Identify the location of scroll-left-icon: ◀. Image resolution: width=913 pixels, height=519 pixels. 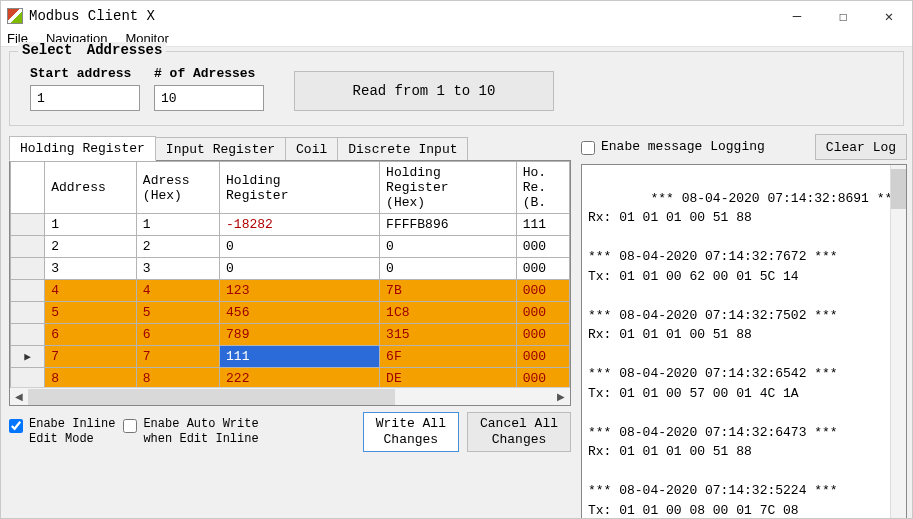
(19, 397).